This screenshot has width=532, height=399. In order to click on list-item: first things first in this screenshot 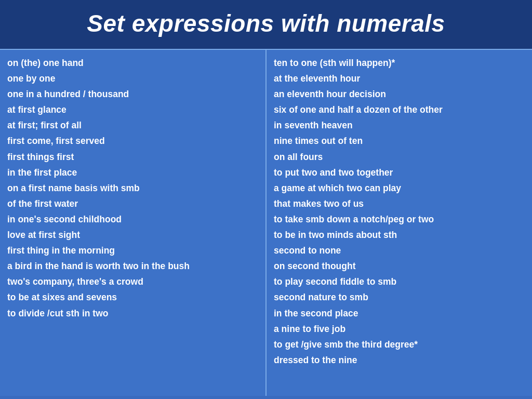, I will do `click(133, 157)`.